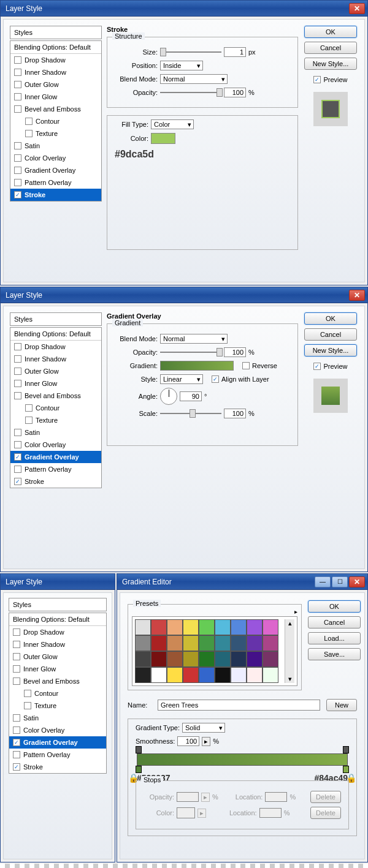 The height and width of the screenshot is (868, 368). Describe the element at coordinates (58, 644) in the screenshot. I see `style-inner-shadow: Inner Shadow` at that location.